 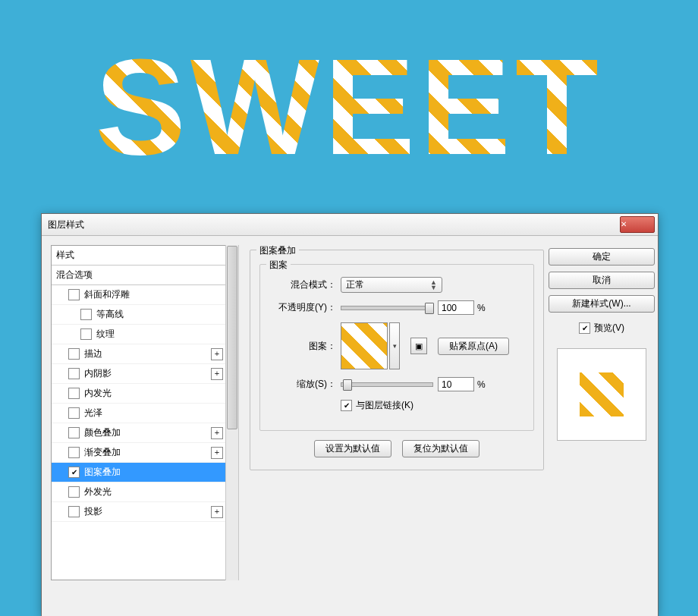 I want to click on chevron-updown-icon: ▲▼, so click(x=434, y=285).